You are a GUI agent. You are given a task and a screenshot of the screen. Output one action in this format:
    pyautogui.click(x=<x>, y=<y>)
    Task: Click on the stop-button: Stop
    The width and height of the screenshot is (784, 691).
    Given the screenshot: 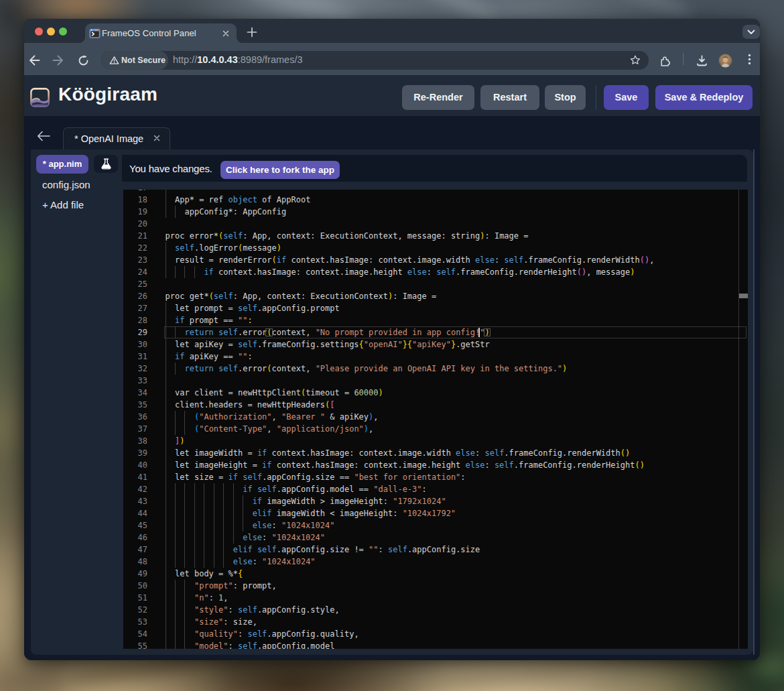 What is the action you would take?
    pyautogui.click(x=566, y=98)
    